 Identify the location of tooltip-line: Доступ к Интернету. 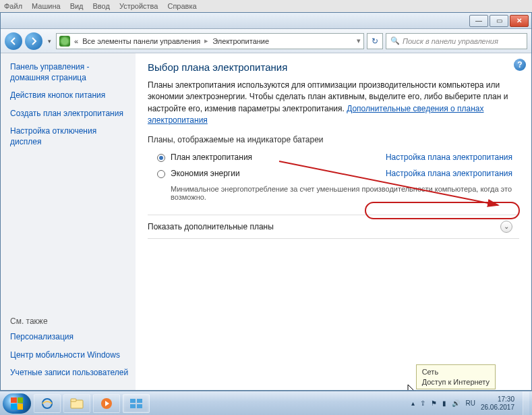
(456, 382).